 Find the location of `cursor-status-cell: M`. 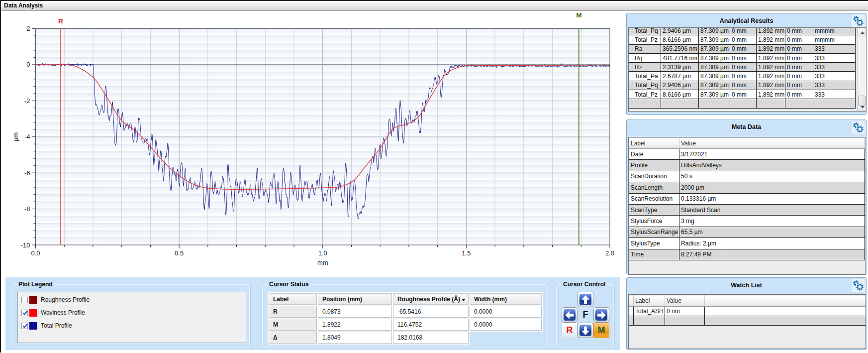

cursor-status-cell: M is located at coordinates (292, 325).